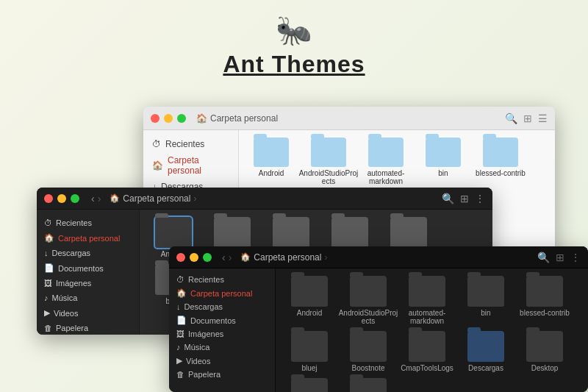 This screenshot has height=392, width=588. I want to click on sidebar-item-musica-dark-mid: ♪ Música, so click(88, 298).